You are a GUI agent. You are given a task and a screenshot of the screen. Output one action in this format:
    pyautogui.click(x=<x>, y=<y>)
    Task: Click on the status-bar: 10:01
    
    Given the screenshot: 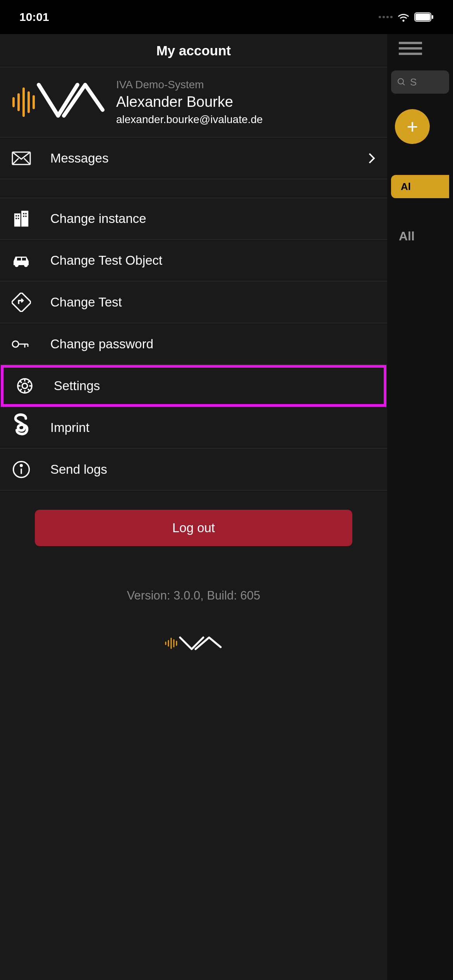 What is the action you would take?
    pyautogui.click(x=226, y=17)
    